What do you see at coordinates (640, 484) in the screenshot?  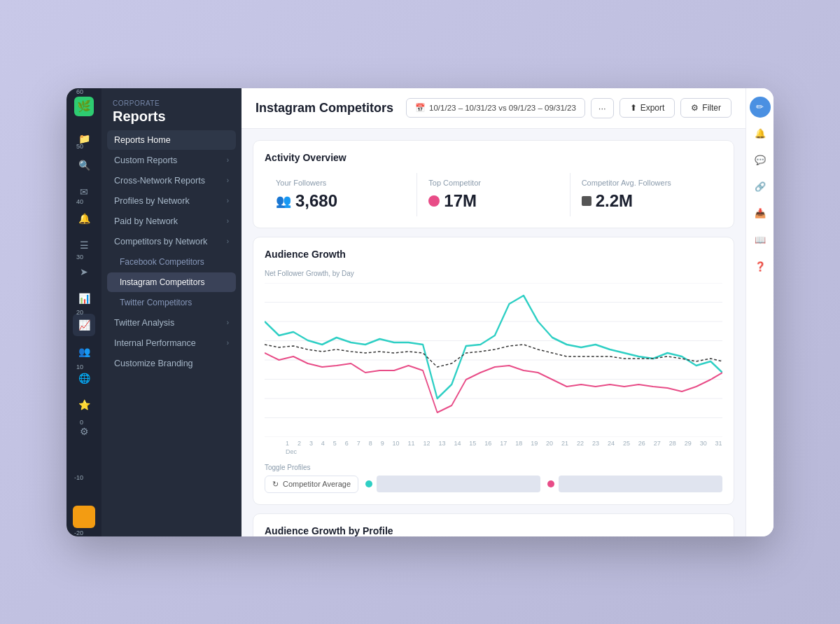 I see `pink-toggle-bar` at bounding box center [640, 484].